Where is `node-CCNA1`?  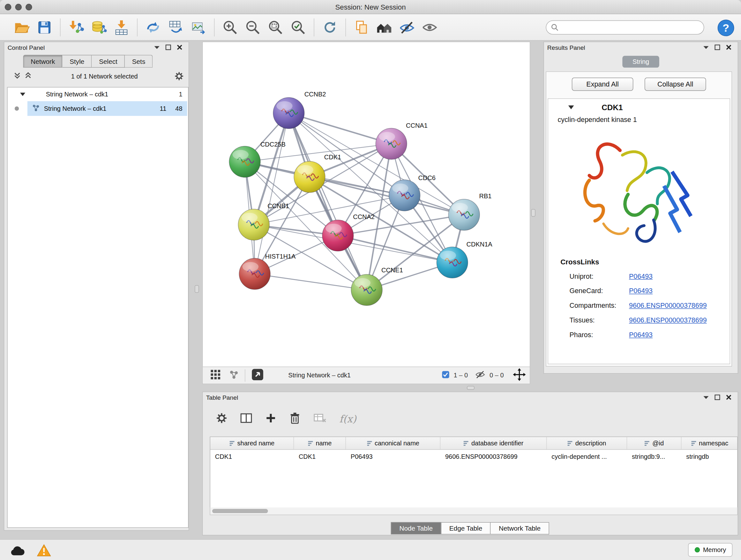
node-CCNA1 is located at coordinates (391, 143).